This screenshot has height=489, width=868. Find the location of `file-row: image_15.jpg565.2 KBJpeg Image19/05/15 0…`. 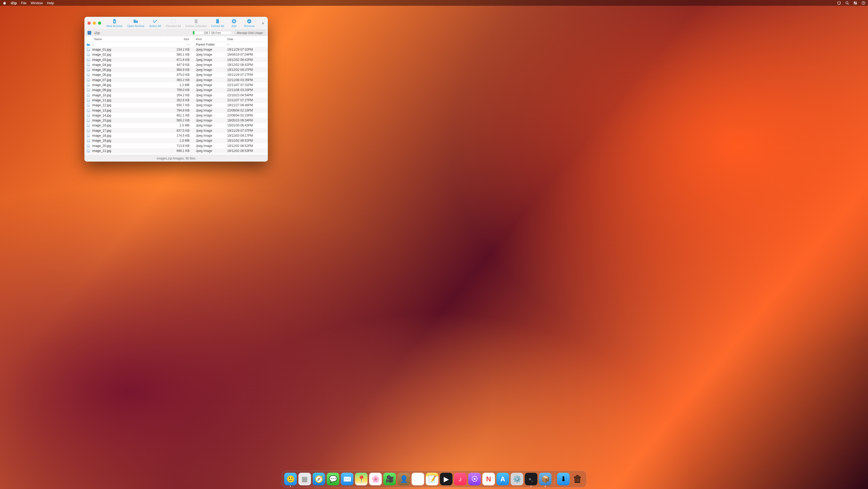

file-row: image_15.jpg565.2 KBJpeg Image19/05/15 0… is located at coordinates (176, 120).